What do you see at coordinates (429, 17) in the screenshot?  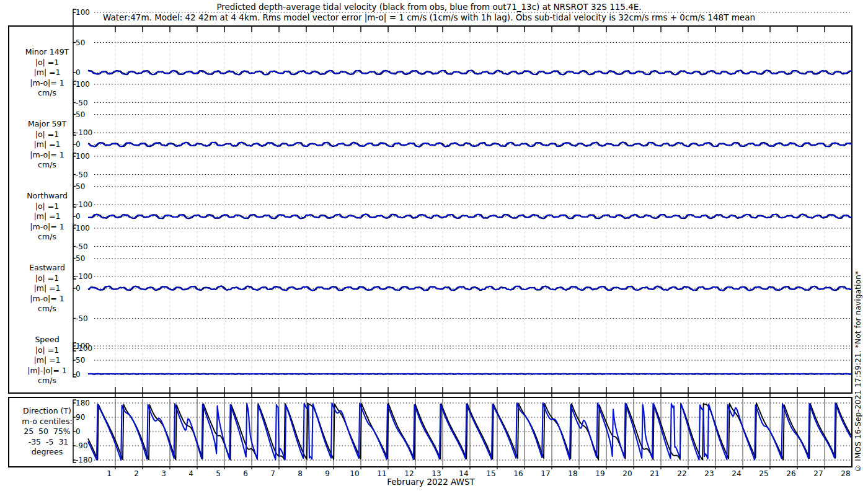 I see `chart-title-line2: Water:47m. Model: 42 42m at 4 4km. Rms m…` at bounding box center [429, 17].